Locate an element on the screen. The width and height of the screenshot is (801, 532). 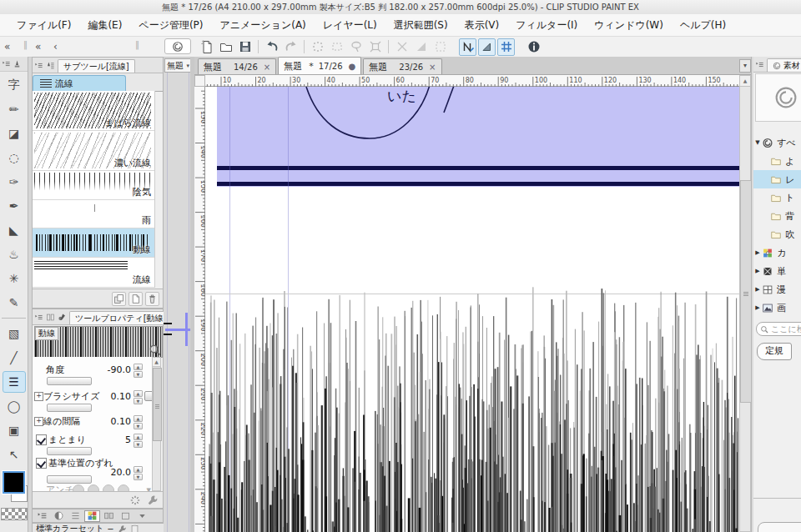
open-file-button is located at coordinates (225, 47).